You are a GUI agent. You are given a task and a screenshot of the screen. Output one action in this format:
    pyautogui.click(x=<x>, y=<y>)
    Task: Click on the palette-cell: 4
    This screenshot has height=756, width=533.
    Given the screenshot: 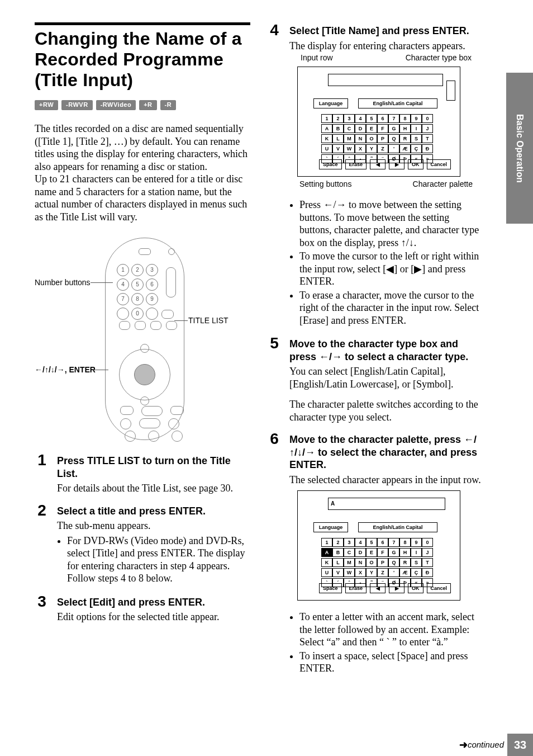 What is the action you would take?
    pyautogui.click(x=360, y=119)
    